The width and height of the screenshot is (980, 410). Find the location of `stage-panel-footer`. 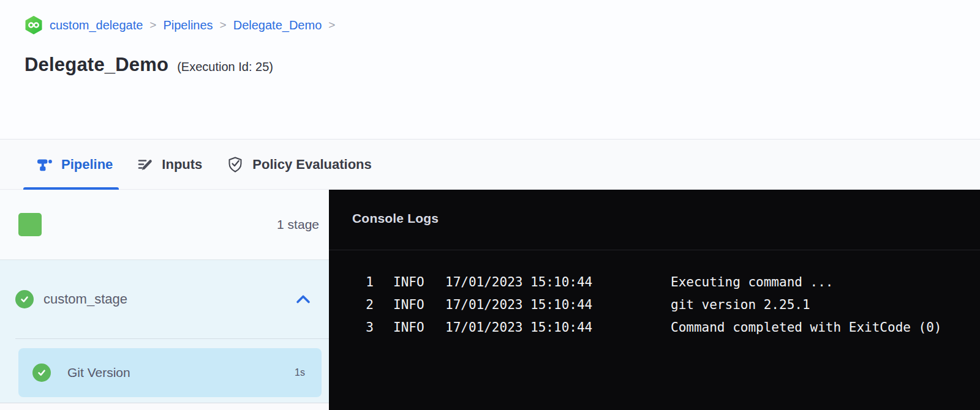

stage-panel-footer is located at coordinates (164, 406).